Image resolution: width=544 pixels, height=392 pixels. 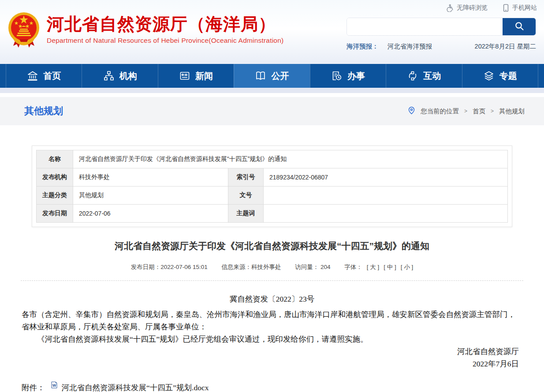 What do you see at coordinates (165, 24) in the screenshot?
I see `site-title: 河北省自然资源厅（海洋局）` at bounding box center [165, 24].